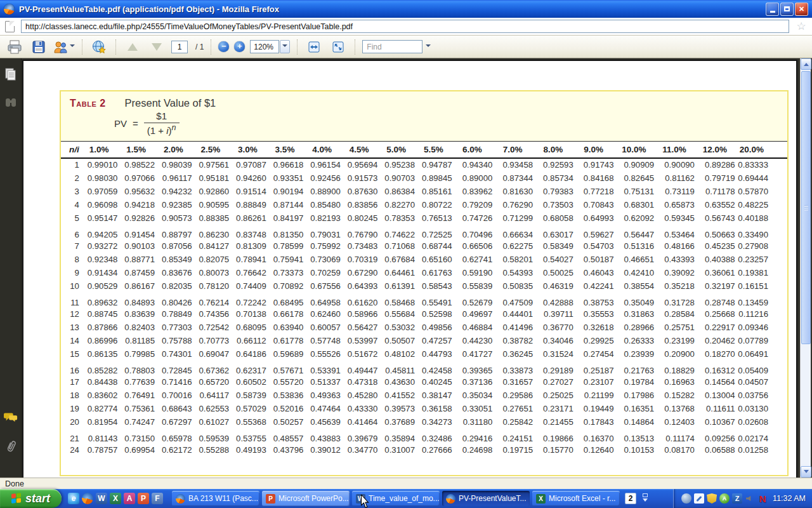 This screenshot has width=812, height=508. I want to click on page-number-input: 1, so click(180, 47).